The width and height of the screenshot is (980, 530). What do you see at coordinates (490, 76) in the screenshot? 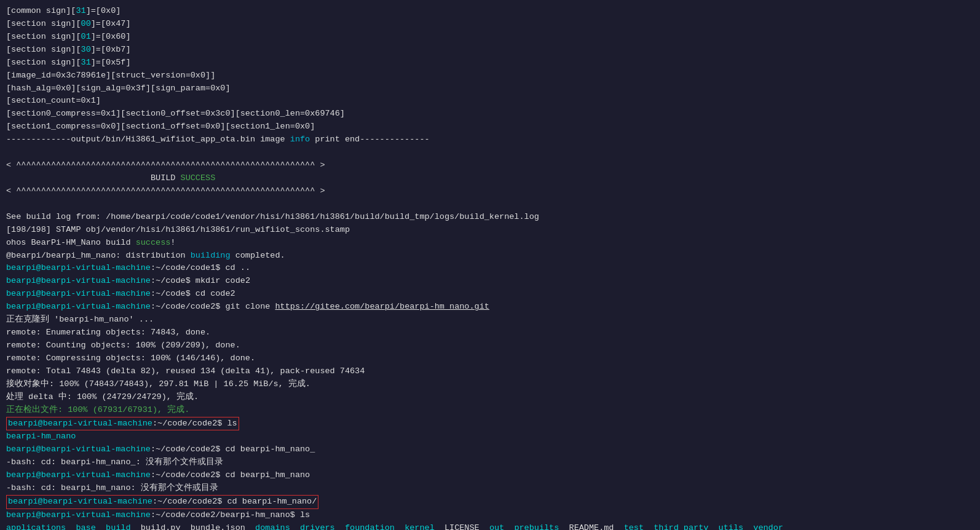
I see `terminal-line: [image_id=0x3c78961e][struct_version=0x0…` at bounding box center [490, 76].